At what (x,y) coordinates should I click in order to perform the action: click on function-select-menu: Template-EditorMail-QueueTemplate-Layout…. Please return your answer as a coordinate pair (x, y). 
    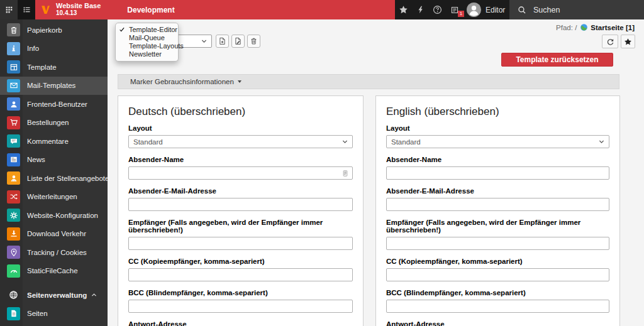
    Looking at the image, I should click on (147, 42).